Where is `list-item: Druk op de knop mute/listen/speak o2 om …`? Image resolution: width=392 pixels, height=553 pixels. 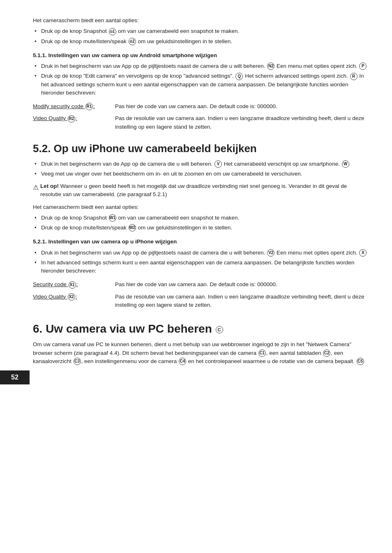
list-item: Druk op de knop mute/listen/speak o2 om … is located at coordinates (200, 42).